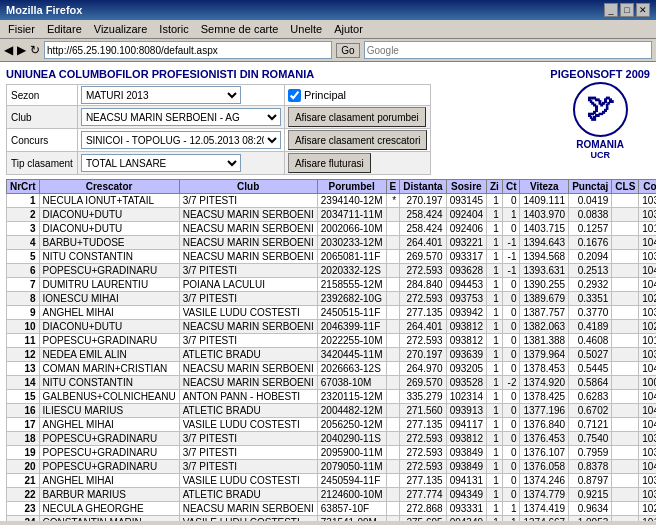 This screenshot has width=656, height=525. What do you see at coordinates (248, 509) in the screenshot?
I see `table-cell: NEACSU MARIN SERBOENI` at bounding box center [248, 509].